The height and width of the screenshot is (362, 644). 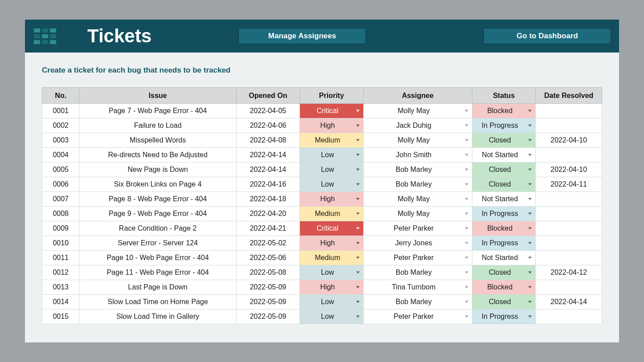 What do you see at coordinates (322, 302) in the screenshot?
I see `table-row: 0014Slow Load Time on Home Page2022-05-0…` at bounding box center [322, 302].